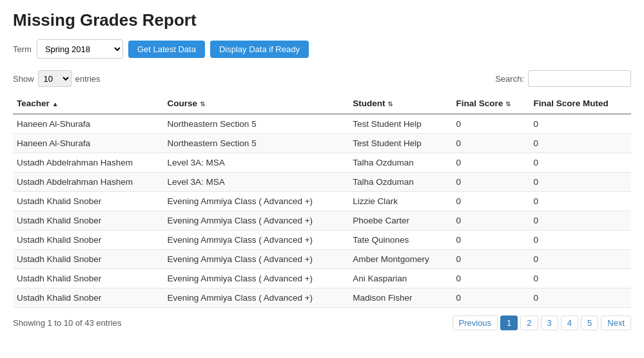 The height and width of the screenshot is (358, 644). What do you see at coordinates (166, 49) in the screenshot?
I see `get-latest-data-button: Get Latest Data` at bounding box center [166, 49].